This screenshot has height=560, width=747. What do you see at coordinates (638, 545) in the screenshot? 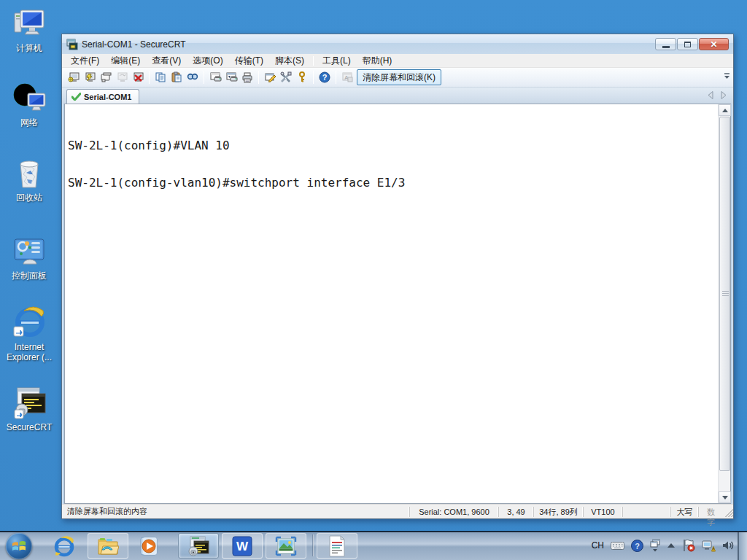
I see `help-tray-icon: ?` at bounding box center [638, 545].